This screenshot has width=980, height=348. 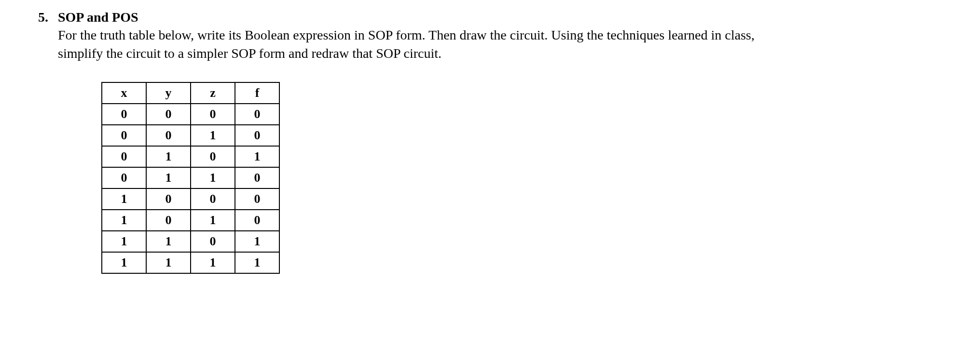 What do you see at coordinates (191, 220) in the screenshot?
I see `table-row: 1 0 1 0` at bounding box center [191, 220].